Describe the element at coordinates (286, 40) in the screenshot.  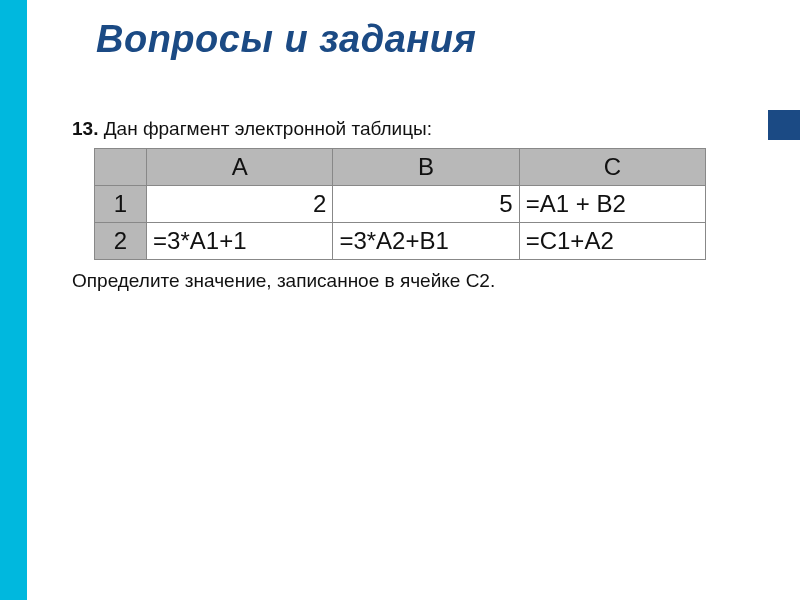
I see `slide-title: Вопросы и задания` at that location.